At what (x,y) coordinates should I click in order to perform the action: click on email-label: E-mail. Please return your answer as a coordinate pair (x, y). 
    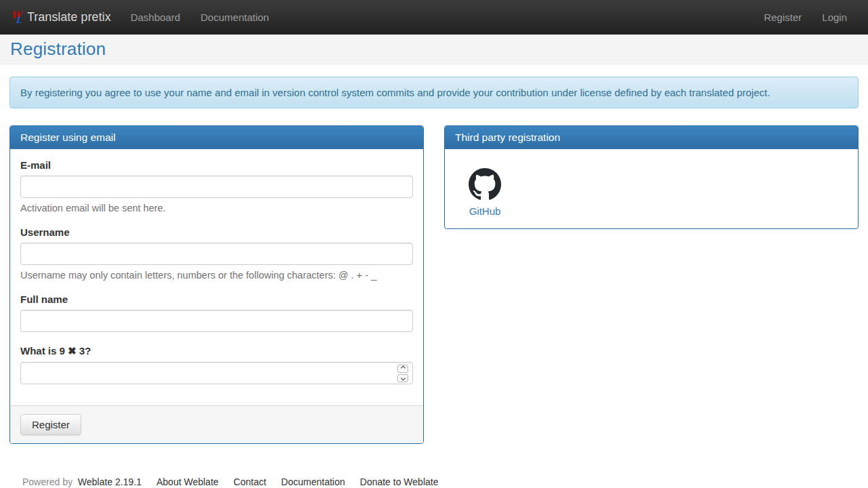
    Looking at the image, I should click on (217, 165).